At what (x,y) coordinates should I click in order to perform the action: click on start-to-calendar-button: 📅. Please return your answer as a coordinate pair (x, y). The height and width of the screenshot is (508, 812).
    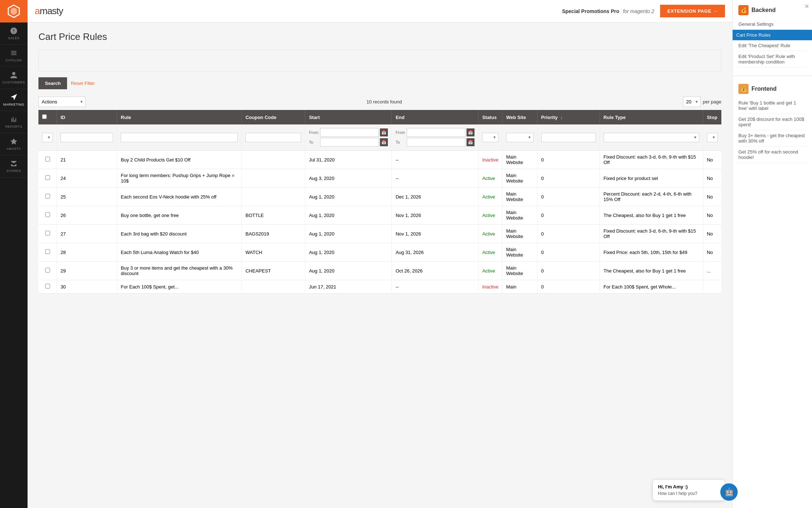
    Looking at the image, I should click on (384, 142).